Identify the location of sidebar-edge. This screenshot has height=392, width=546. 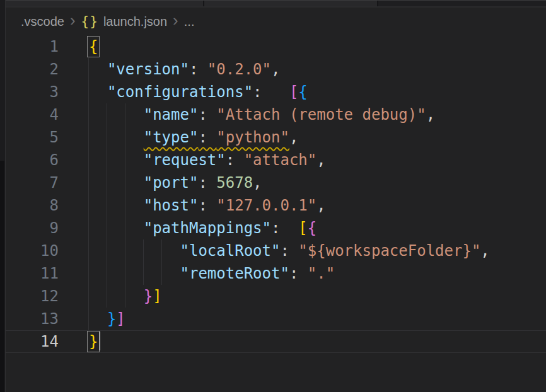
(3, 196).